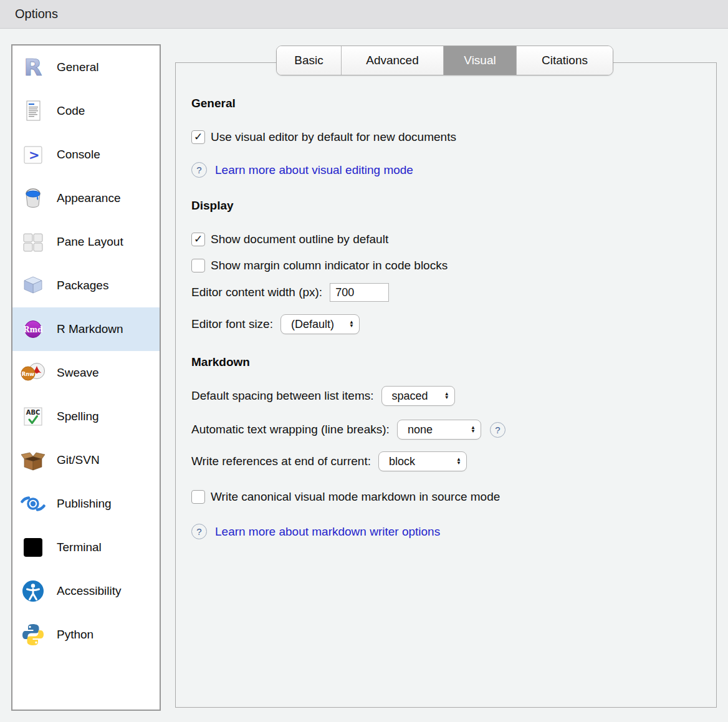 The height and width of the screenshot is (722, 728). Describe the element at coordinates (29, 374) in the screenshot. I see `svg-text: Rnw` at that location.